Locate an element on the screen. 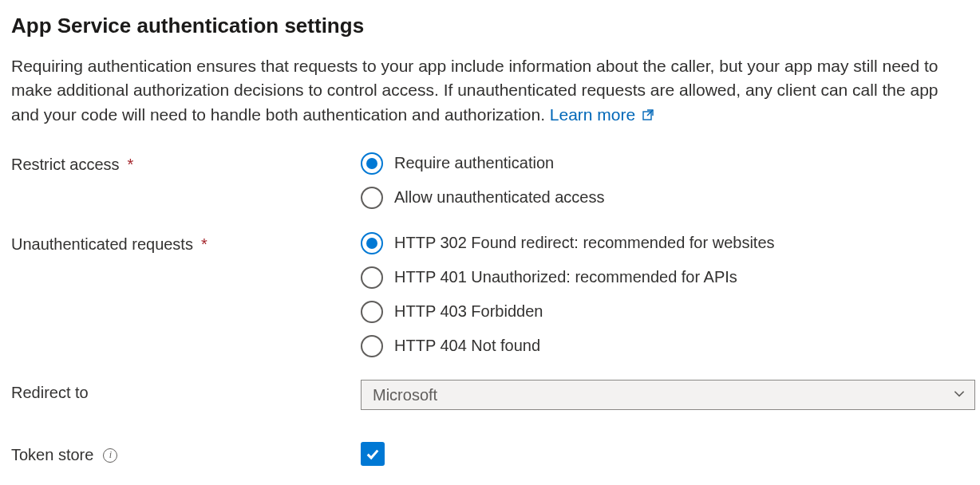 The image size is (980, 485). page-title: App Service authentication settings is located at coordinates (490, 26).